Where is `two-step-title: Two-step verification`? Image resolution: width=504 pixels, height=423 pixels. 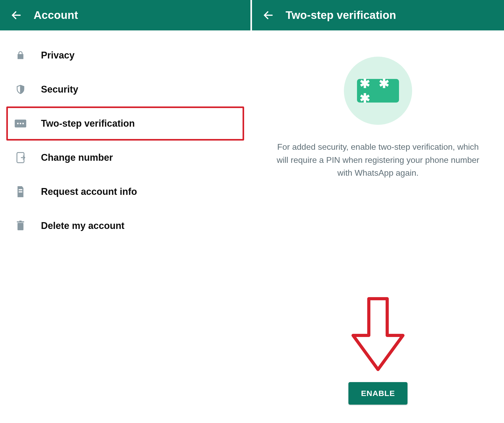 two-step-title: Two-step verification is located at coordinates (341, 15).